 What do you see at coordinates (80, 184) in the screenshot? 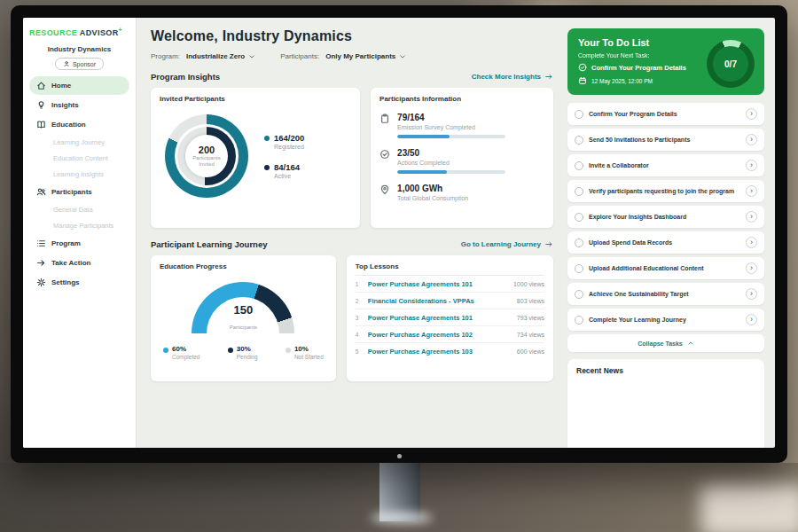
I see `sidebar-nav: Home Insights Education Learning Journey` at bounding box center [80, 184].